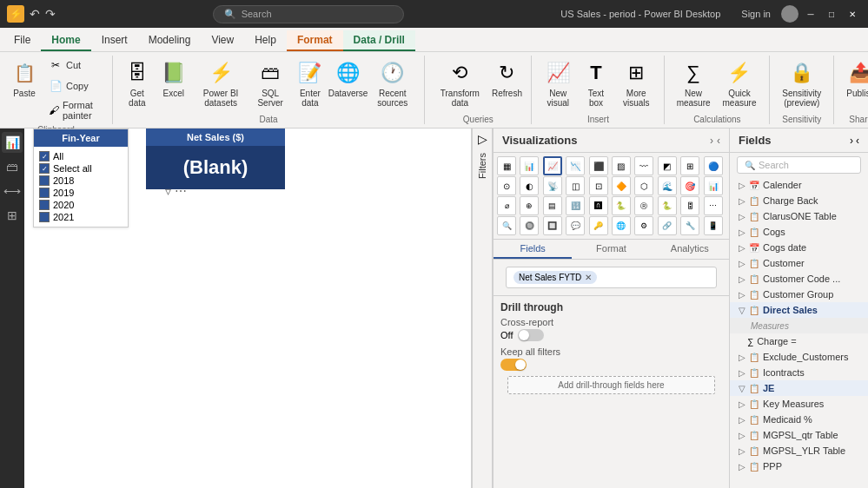 This screenshot has width=868, height=488. I want to click on viz-arcgis: 🌐, so click(621, 226).